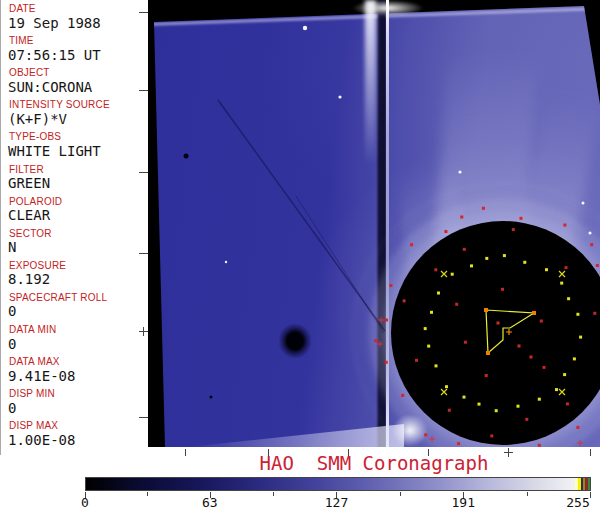 Image resolution: width=600 pixels, height=512 pixels. What do you see at coordinates (374, 463) in the screenshot?
I see `image-title: HAO SMM Coronagraph` at bounding box center [374, 463].